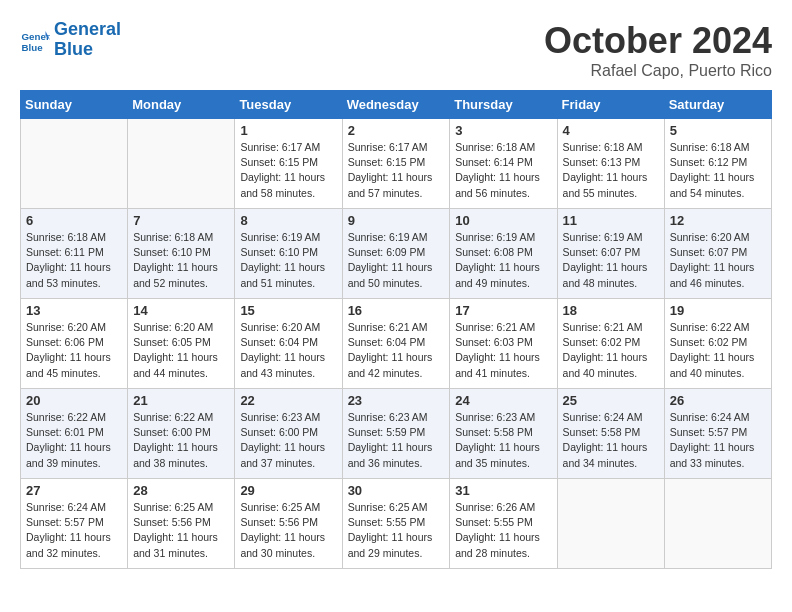  I want to click on calendar-cell: 25Sunrise: 6:24 AM Sunset: 5:58 PM Dayli…, so click(610, 434).